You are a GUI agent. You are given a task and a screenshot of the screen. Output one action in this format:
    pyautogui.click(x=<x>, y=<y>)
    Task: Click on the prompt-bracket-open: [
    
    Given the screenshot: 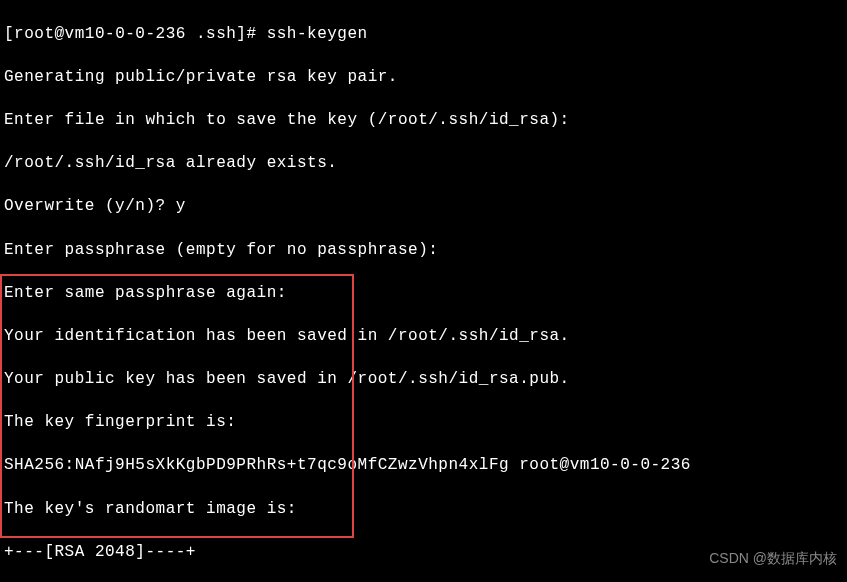 What is the action you would take?
    pyautogui.click(x=9, y=34)
    